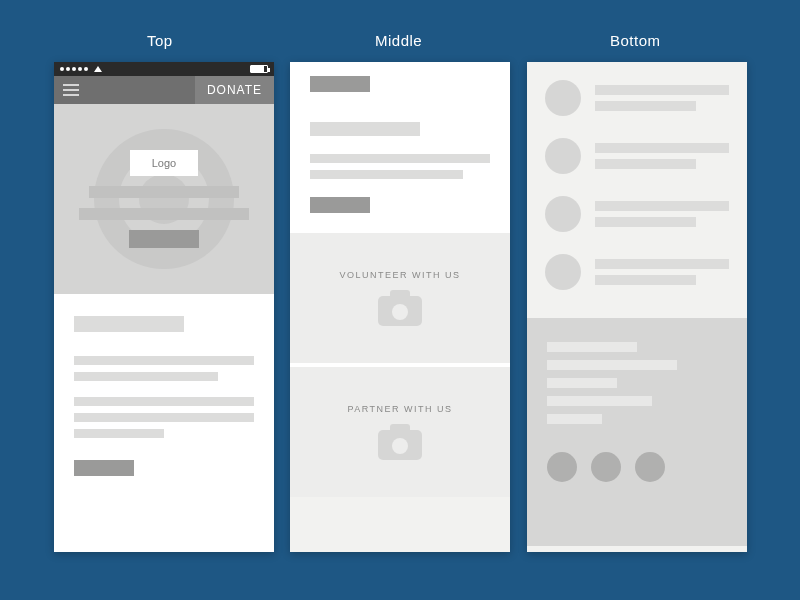 Image resolution: width=800 pixels, height=600 pixels. Describe the element at coordinates (234, 90) in the screenshot. I see `donate-button: DONATE` at that location.